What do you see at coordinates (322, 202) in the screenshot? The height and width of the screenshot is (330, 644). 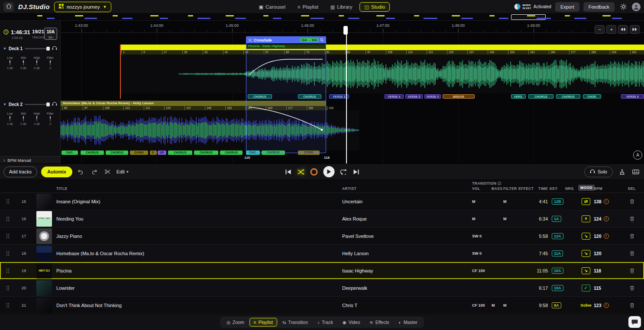 I see `playlist-row: 15 Insane (Original Mix) Uncertain M M 4…` at bounding box center [322, 202].